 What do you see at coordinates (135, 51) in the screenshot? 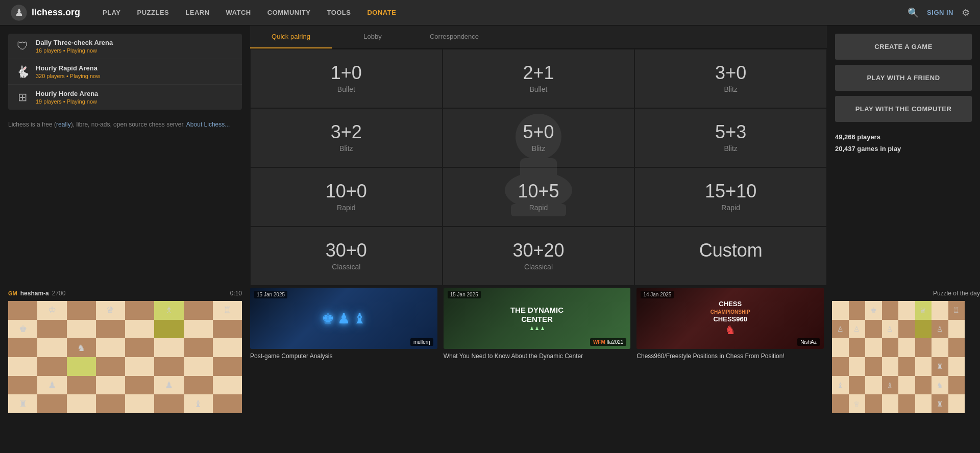
I see `tournament-sub: 16 players • Playing now` at bounding box center [135, 51].